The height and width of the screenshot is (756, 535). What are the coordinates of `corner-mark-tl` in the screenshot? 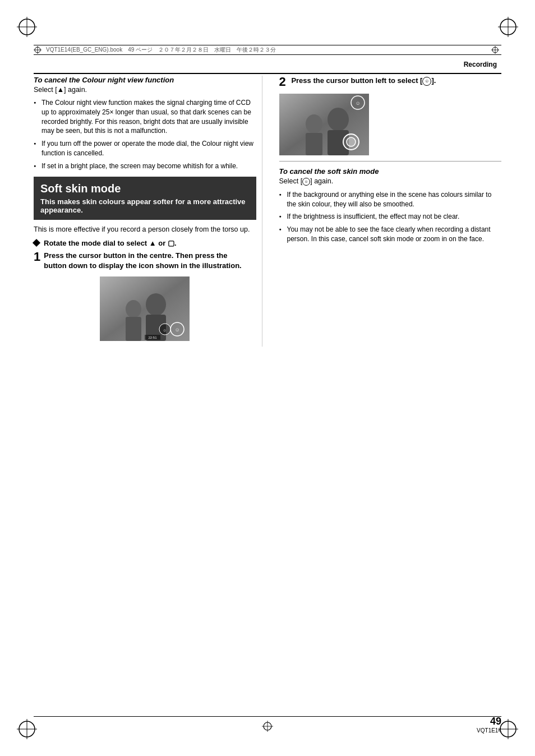 It's located at (27, 27).